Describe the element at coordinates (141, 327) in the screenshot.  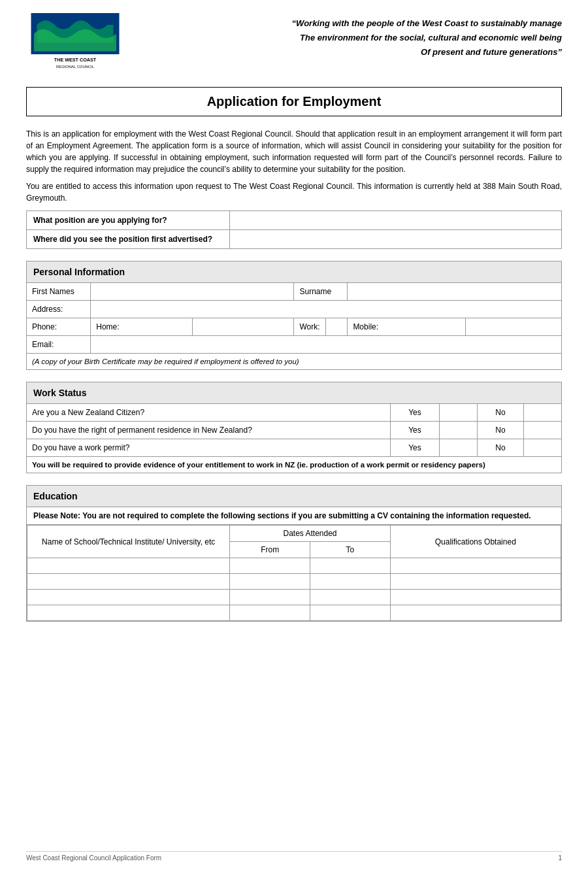
I see `home-label: Home:` at that location.